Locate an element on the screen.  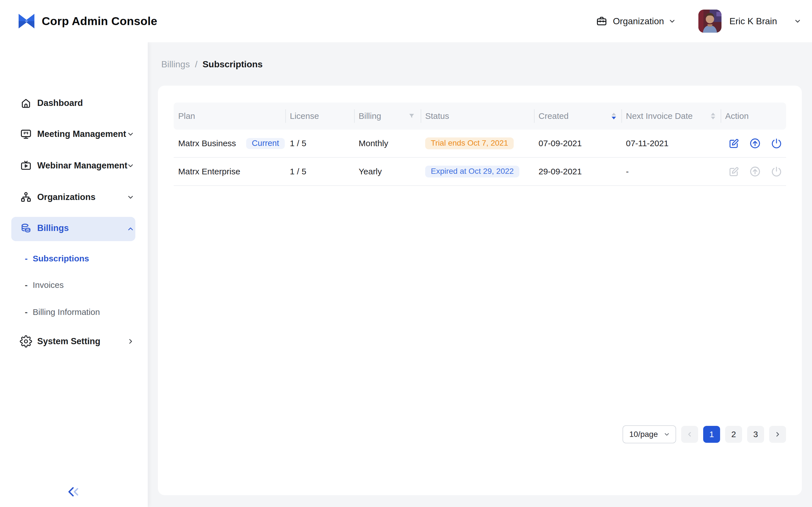
org-chart-icon is located at coordinates (26, 197).